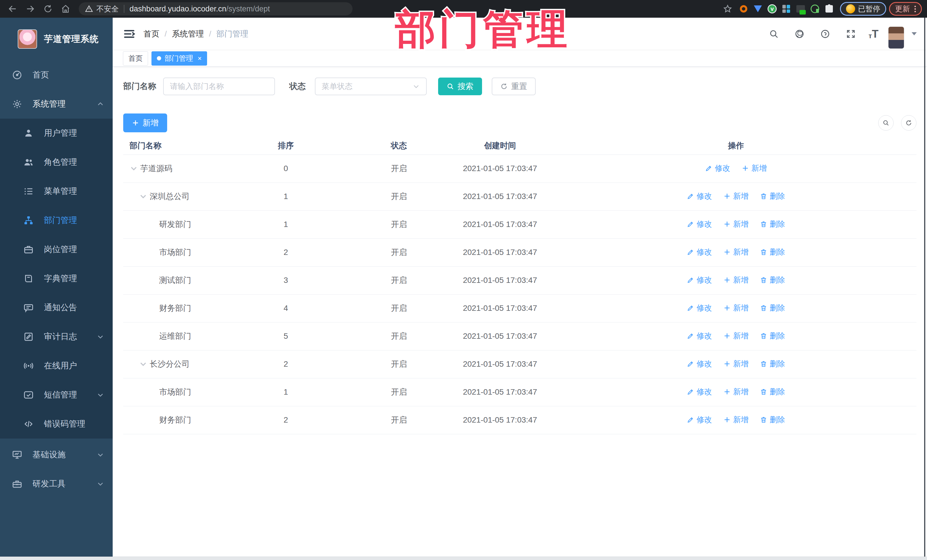  Describe the element at coordinates (48, 9) in the screenshot. I see `reload-icon` at that location.